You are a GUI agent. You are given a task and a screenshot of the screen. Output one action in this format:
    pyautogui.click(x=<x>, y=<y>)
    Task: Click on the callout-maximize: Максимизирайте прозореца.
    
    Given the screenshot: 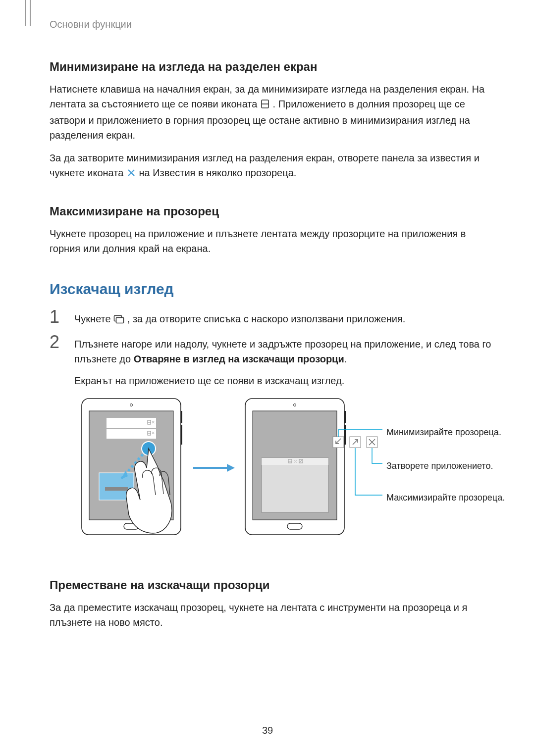 What is the action you would take?
    pyautogui.click(x=446, y=498)
    